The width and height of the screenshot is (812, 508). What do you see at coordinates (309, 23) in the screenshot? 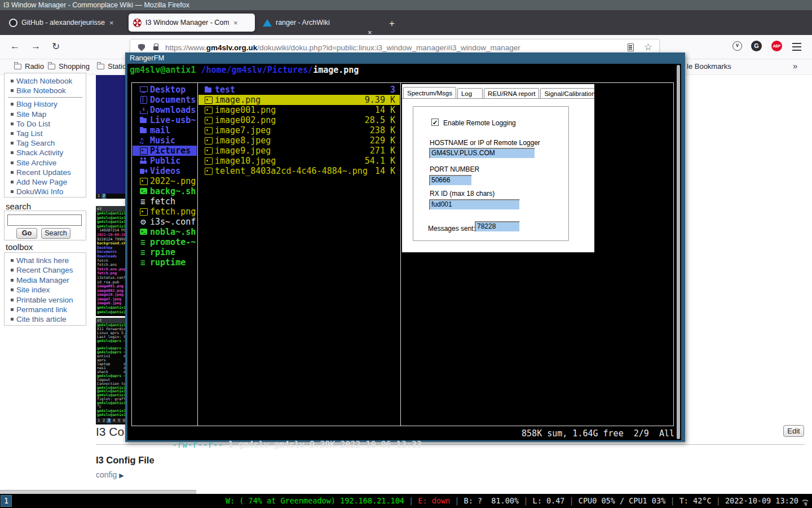
I see `tab-ranger-archwiki: ranger - ArchWiki` at bounding box center [309, 23].